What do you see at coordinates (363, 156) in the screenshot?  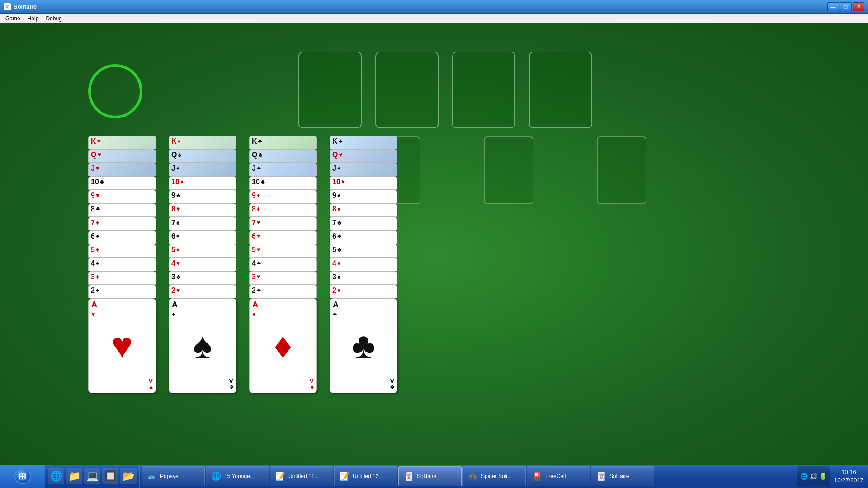 I see `card-4-q: Q♥` at bounding box center [363, 156].